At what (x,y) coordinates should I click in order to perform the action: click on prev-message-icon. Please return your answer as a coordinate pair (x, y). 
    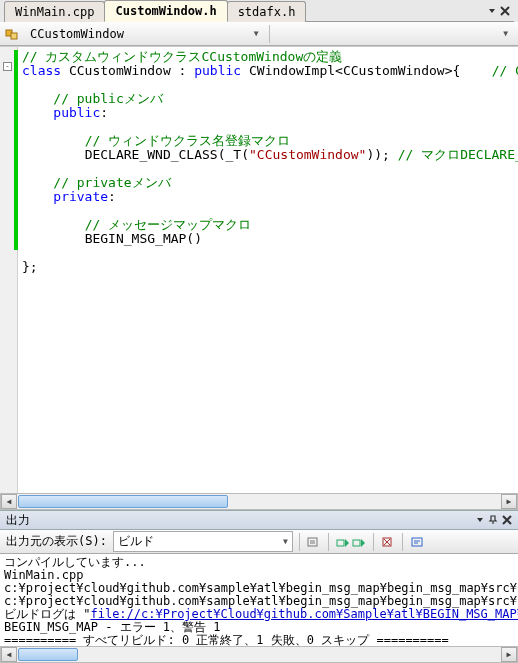
    Looking at the image, I should click on (343, 542).